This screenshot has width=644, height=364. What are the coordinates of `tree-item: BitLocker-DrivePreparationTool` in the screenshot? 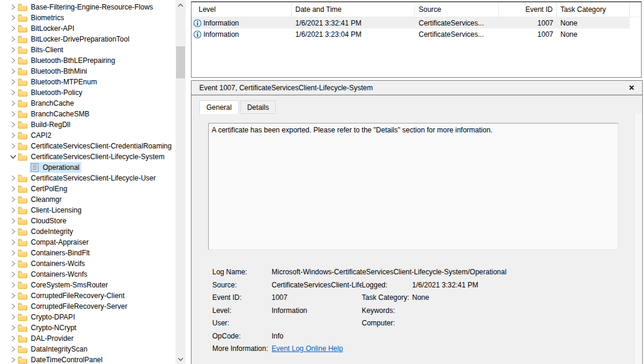 It's located at (88, 39).